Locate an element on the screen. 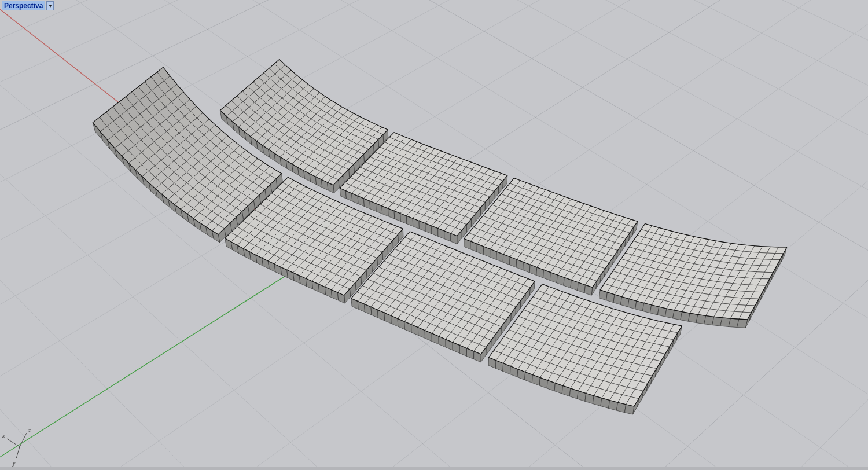  world-axes-gizmo: x z y is located at coordinates (20, 446).